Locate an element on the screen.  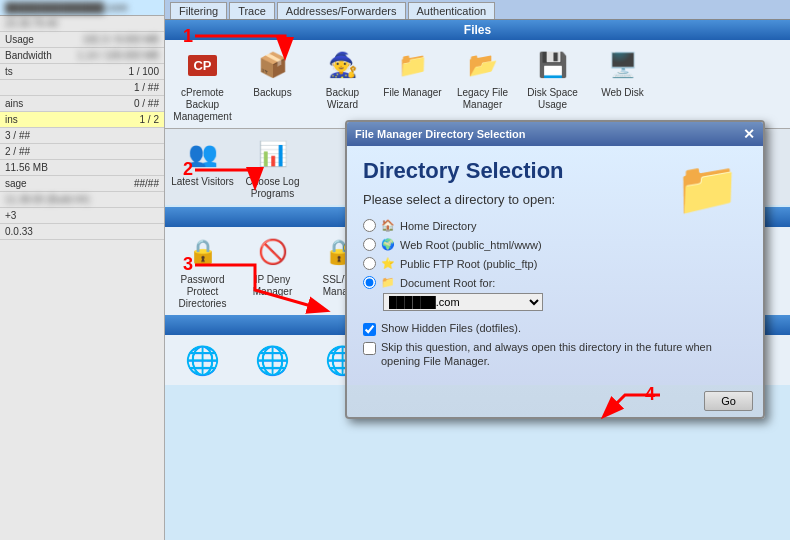
webroot-icon: 🌍 is located at coordinates (388, 244).